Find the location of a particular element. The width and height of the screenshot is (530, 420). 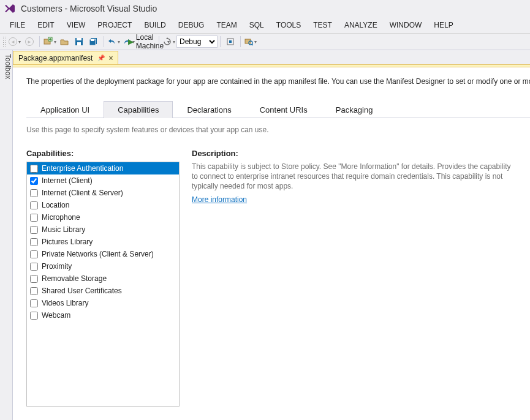

toolbox-panel-tab: Toolbox is located at coordinates (6, 235).